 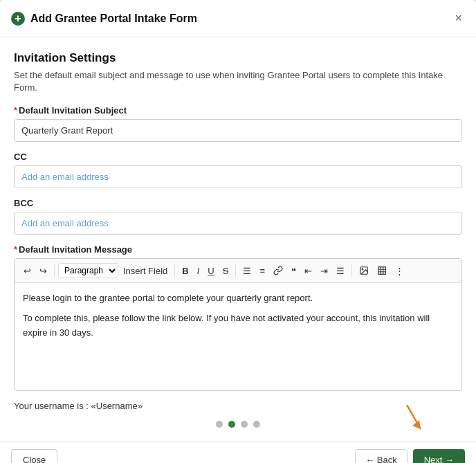 I want to click on modal-close-button: ×, so click(x=458, y=18).